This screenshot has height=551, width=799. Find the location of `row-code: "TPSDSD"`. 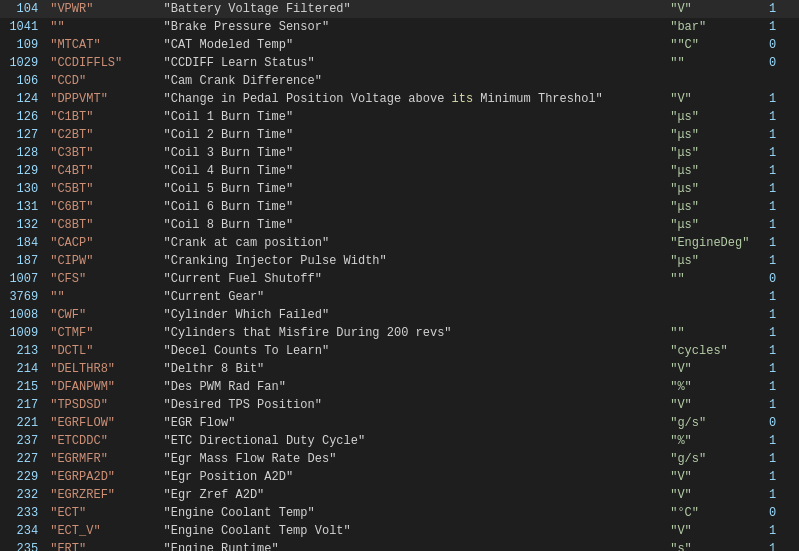

row-code: "TPSDSD" is located at coordinates (102, 405).